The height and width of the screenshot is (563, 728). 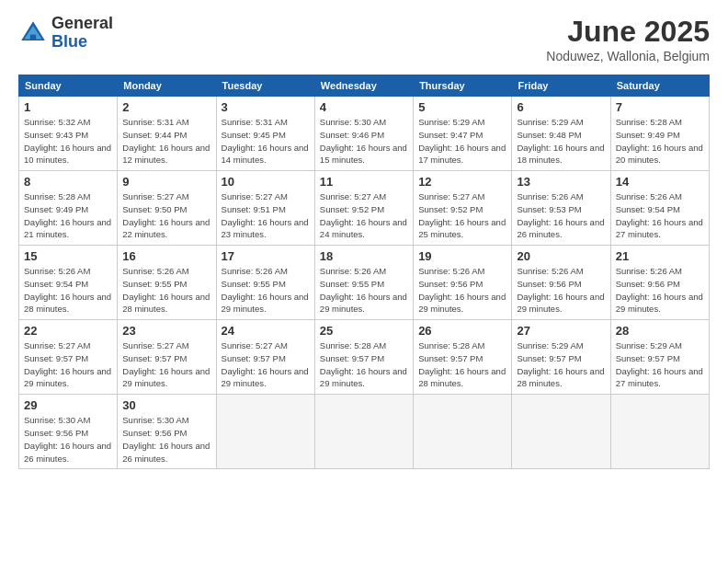 What do you see at coordinates (660, 182) in the screenshot?
I see `day-number: 14` at bounding box center [660, 182].